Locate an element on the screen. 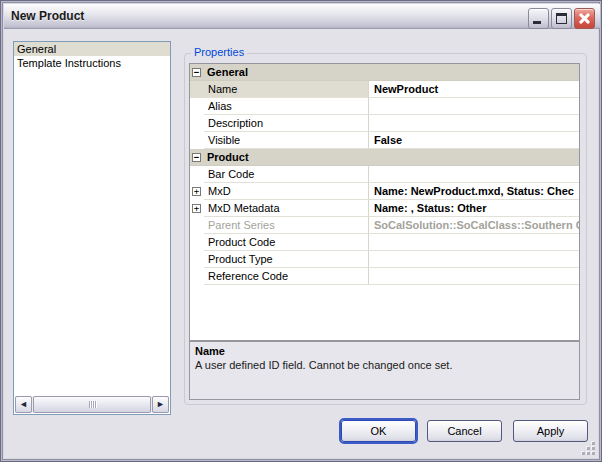  maximize-button is located at coordinates (562, 18).